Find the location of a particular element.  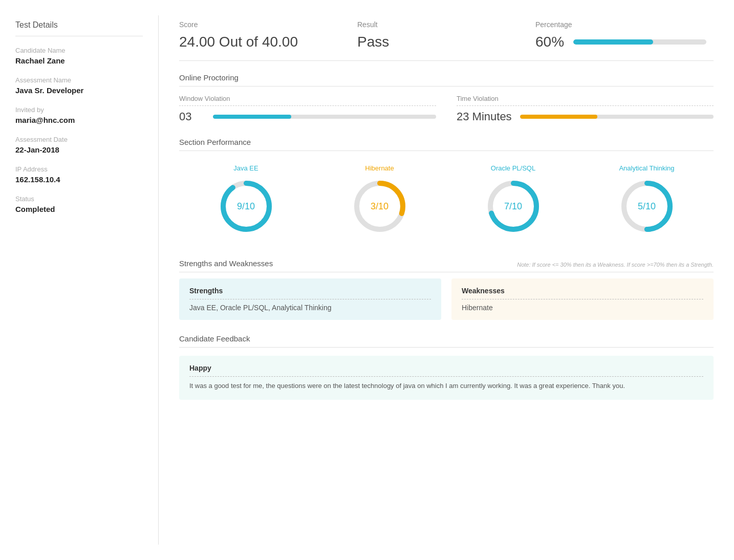

donut-text: 5/10 is located at coordinates (647, 207).